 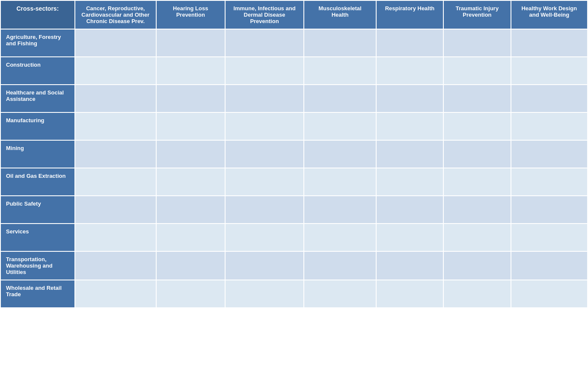 What do you see at coordinates (549, 15) in the screenshot?
I see `header-healthy-work: Healthy Work Design and Well-Being` at bounding box center [549, 15].